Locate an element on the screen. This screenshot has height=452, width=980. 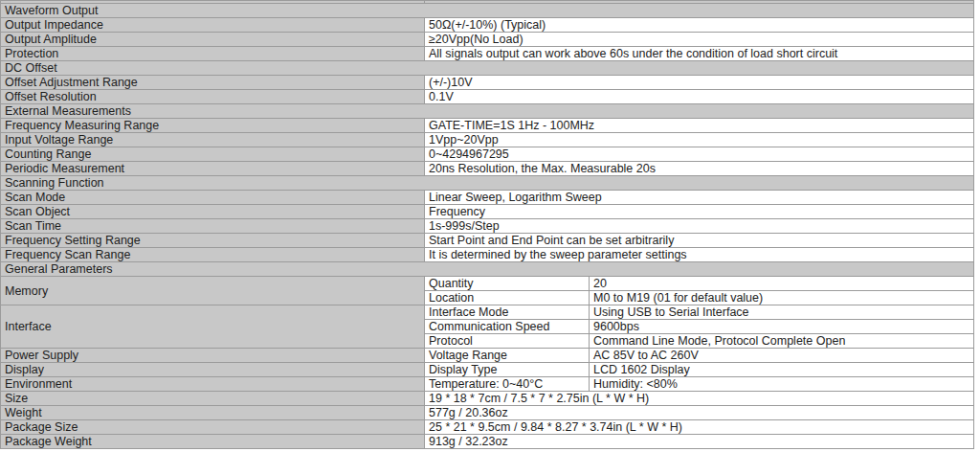
spec-row: Periodic Measurement 20ns Resolution, th… is located at coordinates (488, 169).